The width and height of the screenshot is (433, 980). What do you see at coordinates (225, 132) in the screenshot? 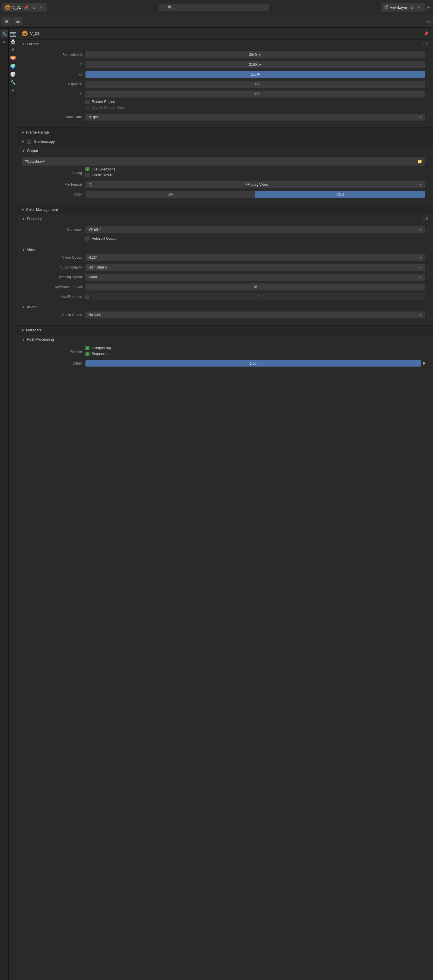
I see `frame-range-header: ▶ Frame Range ⠿` at bounding box center [225, 132].